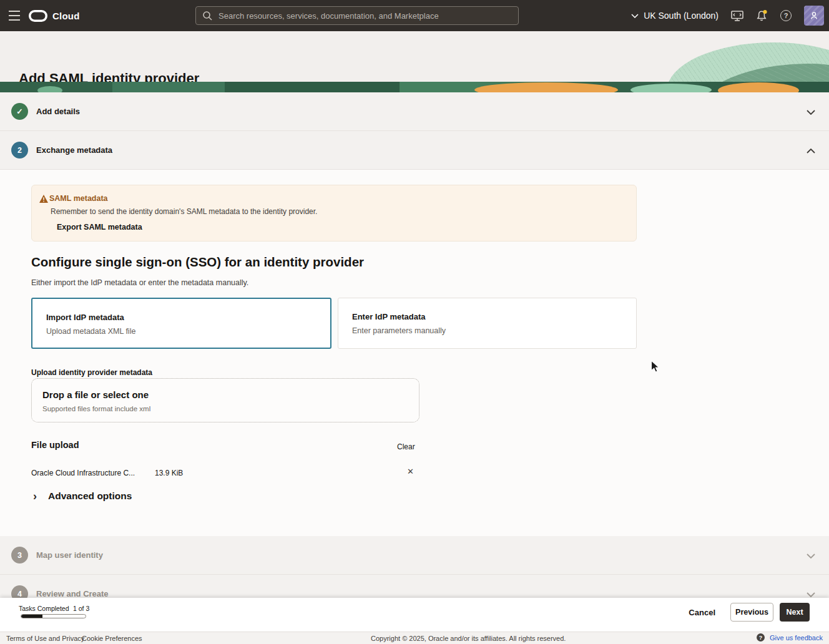 The width and height of the screenshot is (829, 644). I want to click on help-icon: ?, so click(786, 16).